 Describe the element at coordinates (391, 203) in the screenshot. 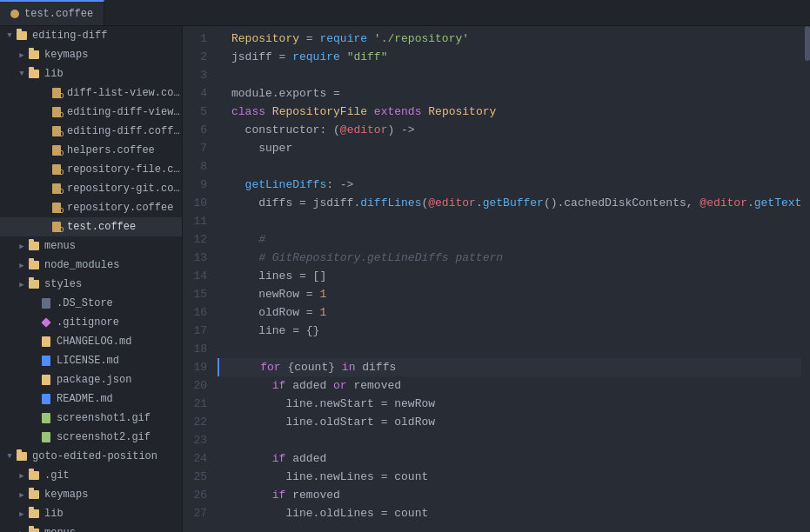

I see `token: diffLines` at that location.